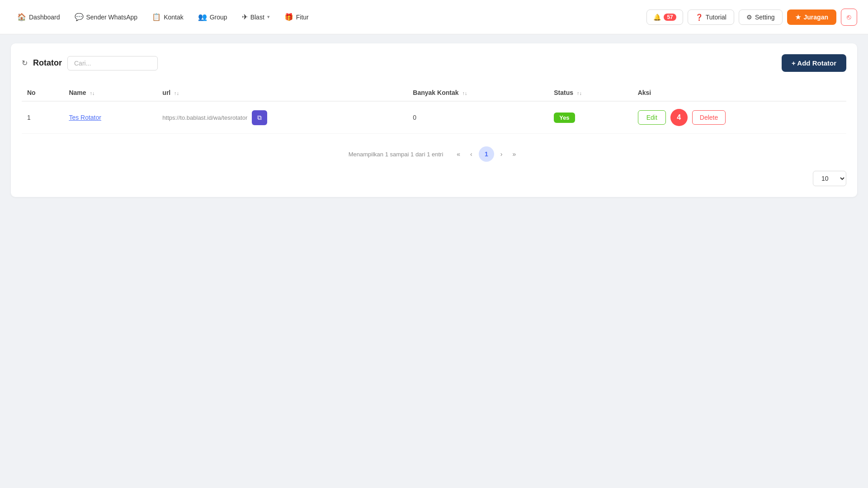  Describe the element at coordinates (709, 117) in the screenshot. I see `delete-button: Delete` at that location.